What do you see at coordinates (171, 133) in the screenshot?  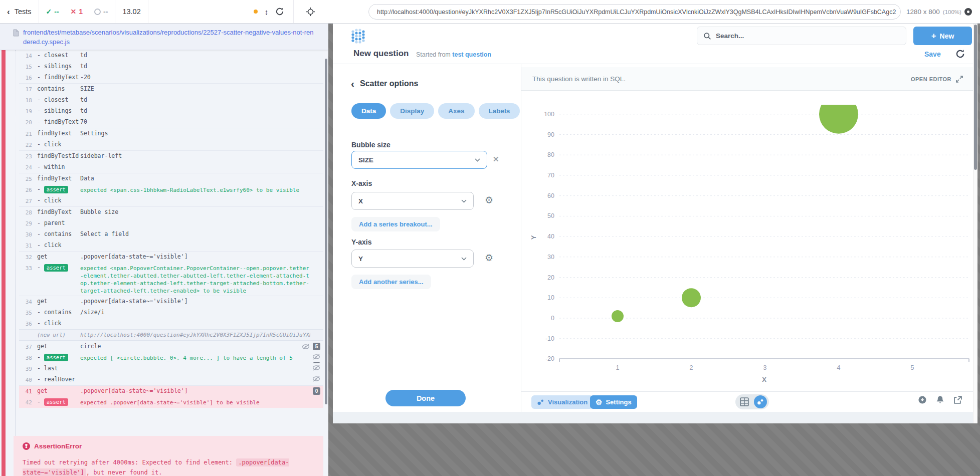 I see `command-row: 21findByTextSettings` at bounding box center [171, 133].